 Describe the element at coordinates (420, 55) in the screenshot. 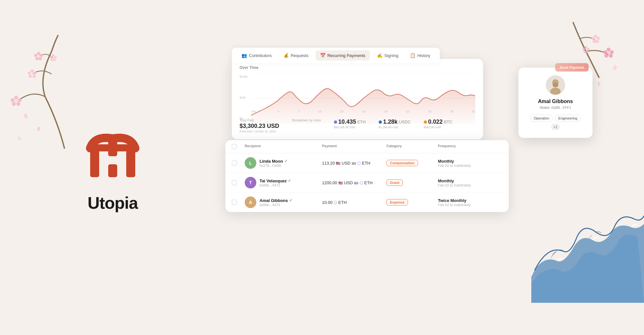

I see `tab-history: 📋 History` at that location.